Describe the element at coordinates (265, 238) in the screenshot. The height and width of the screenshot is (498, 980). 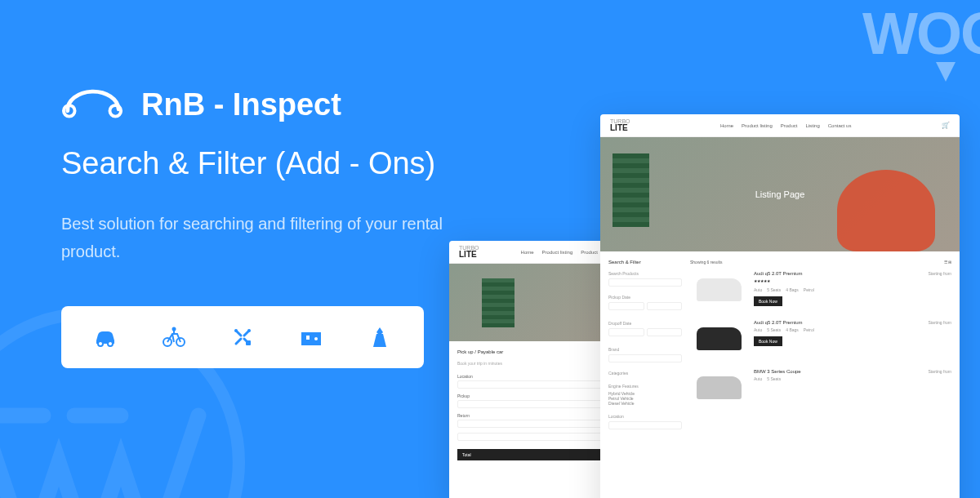
I see `description: Best solution for searching and filterin…` at that location.